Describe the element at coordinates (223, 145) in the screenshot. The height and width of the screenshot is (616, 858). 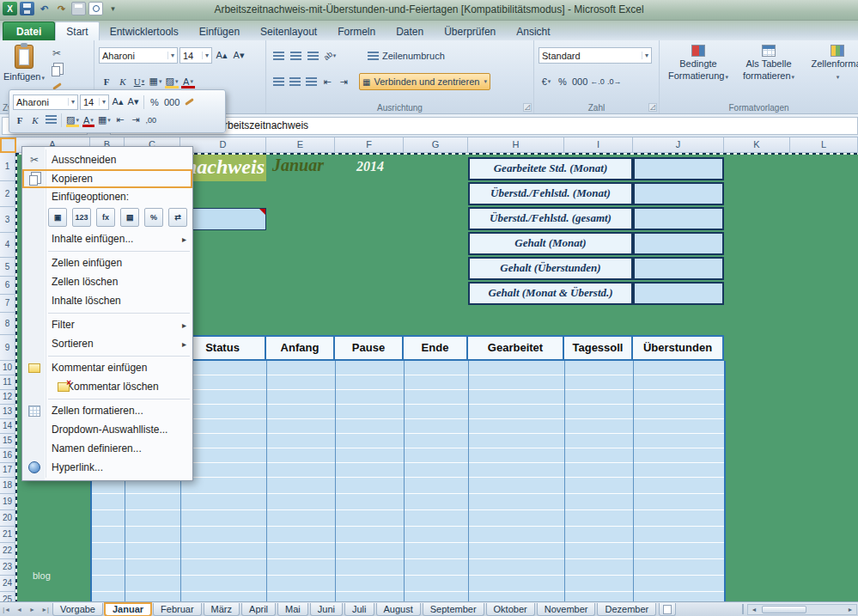
I see `column-header-d: D` at that location.